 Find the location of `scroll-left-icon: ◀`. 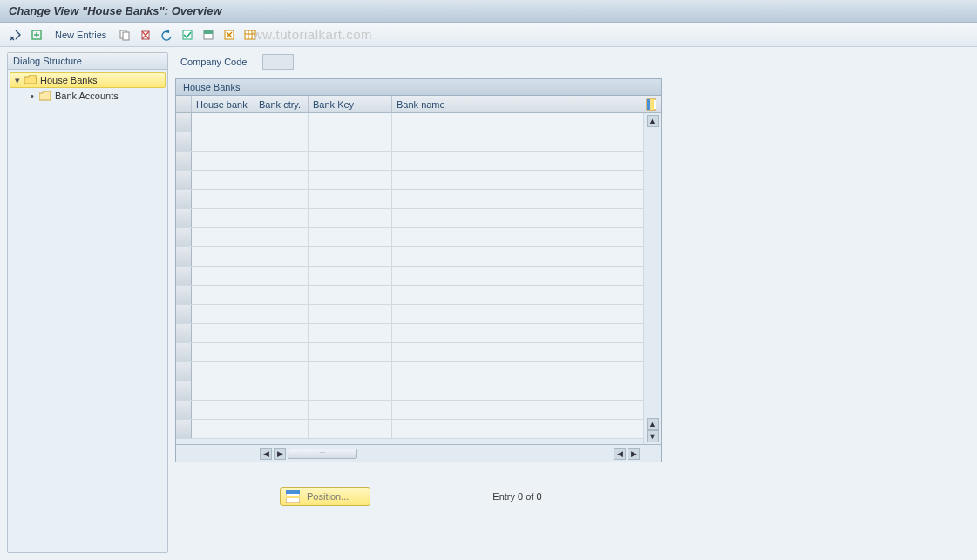

scroll-left-icon: ◀ is located at coordinates (266, 454).